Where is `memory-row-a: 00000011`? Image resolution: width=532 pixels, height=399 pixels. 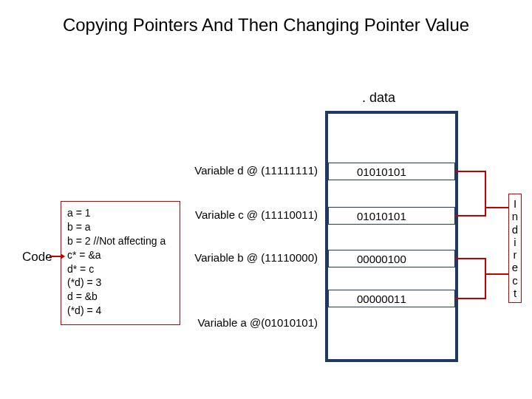
memory-row-a: 00000011 is located at coordinates (392, 299).